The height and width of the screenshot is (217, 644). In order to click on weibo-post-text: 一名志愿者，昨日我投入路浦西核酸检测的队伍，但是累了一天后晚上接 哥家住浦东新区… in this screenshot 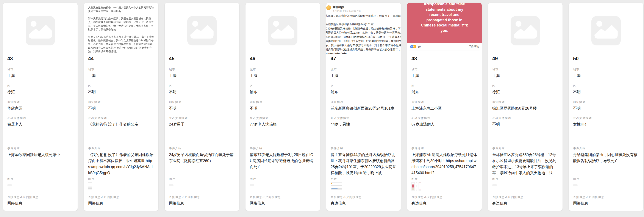, I will do `click(364, 34)`.